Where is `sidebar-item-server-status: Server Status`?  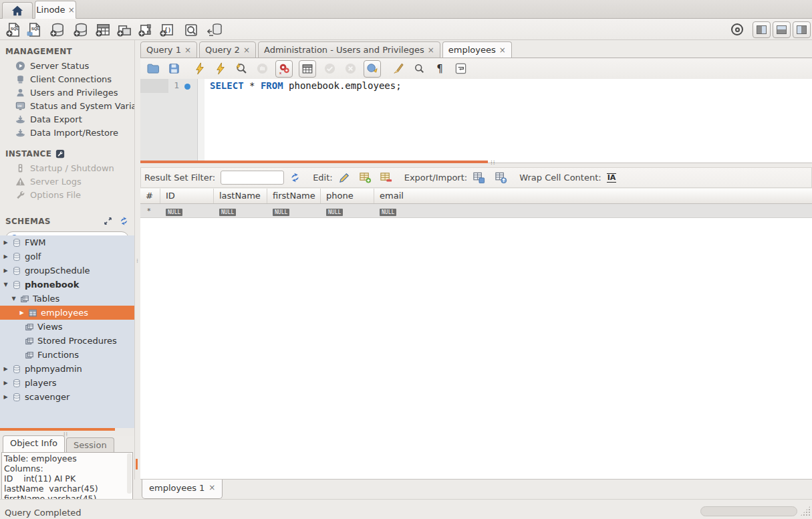
sidebar-item-server-status: Server Status is located at coordinates (67, 66).